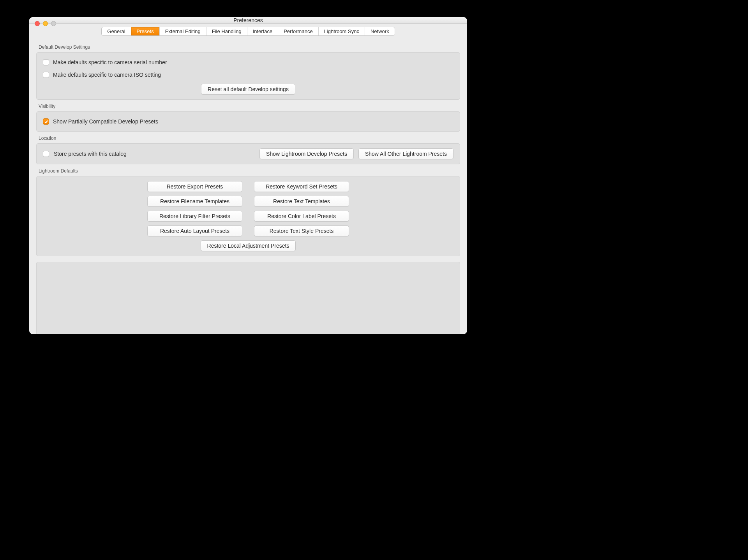  Describe the element at coordinates (248, 106) in the screenshot. I see `section-label-visibility: Visibility` at that location.